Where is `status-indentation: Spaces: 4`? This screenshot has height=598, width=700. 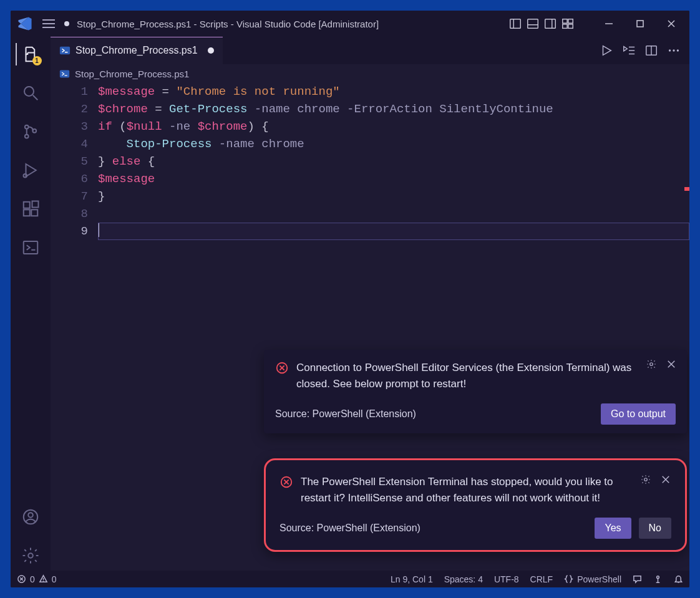
status-indentation: Spaces: 4 is located at coordinates (464, 579).